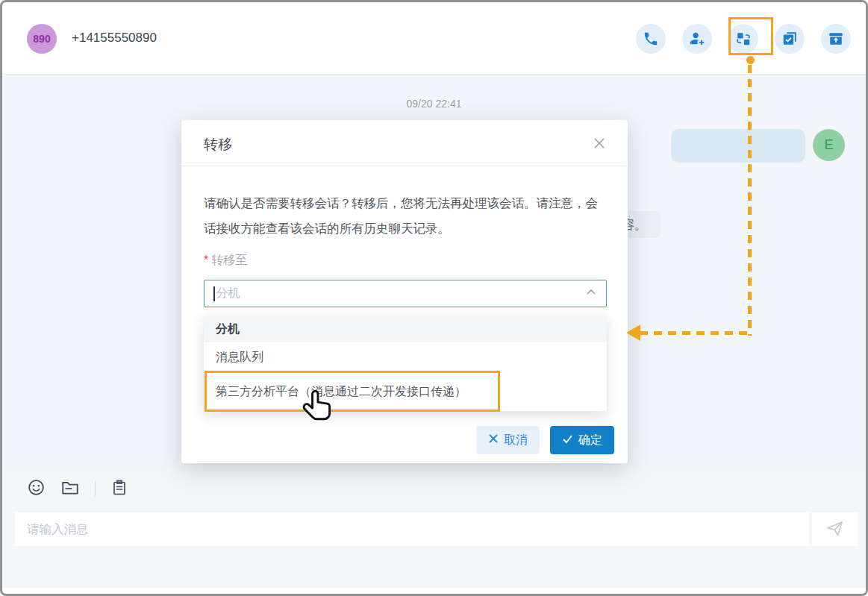  What do you see at coordinates (836, 39) in the screenshot?
I see `archive-button` at bounding box center [836, 39].